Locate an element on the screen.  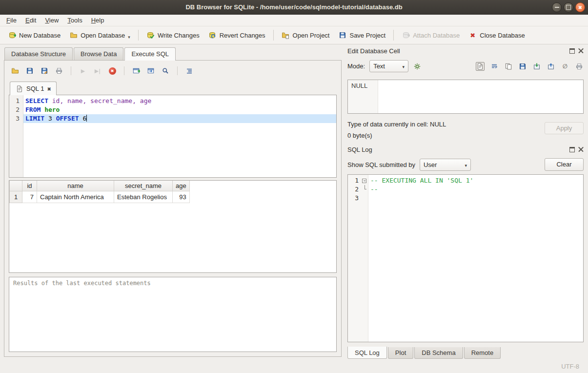
word-wrap-icon is located at coordinates (494, 66).